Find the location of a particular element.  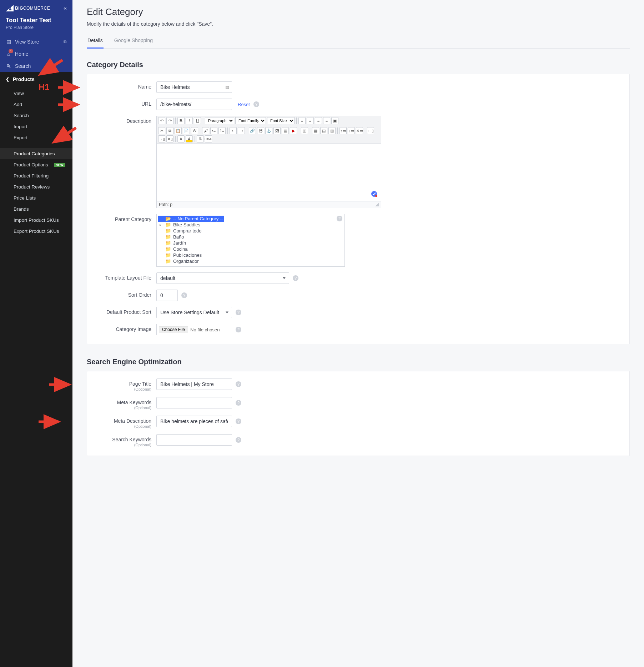

media-icon: ▦ is located at coordinates (285, 131).